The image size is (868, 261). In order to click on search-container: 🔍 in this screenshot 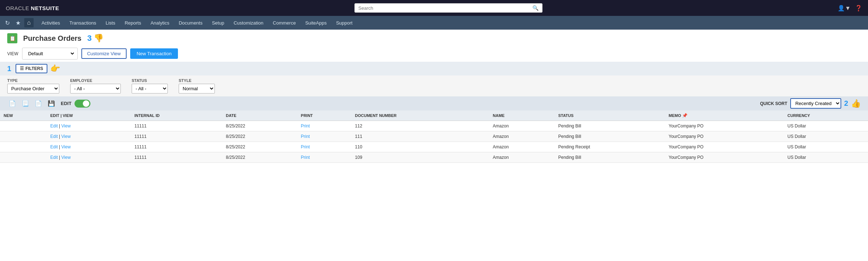, I will do `click(448, 8)`.